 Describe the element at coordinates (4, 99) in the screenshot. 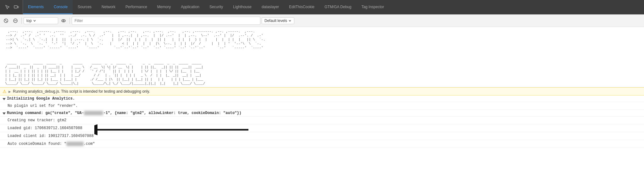

I see `collapse-triangle` at that location.